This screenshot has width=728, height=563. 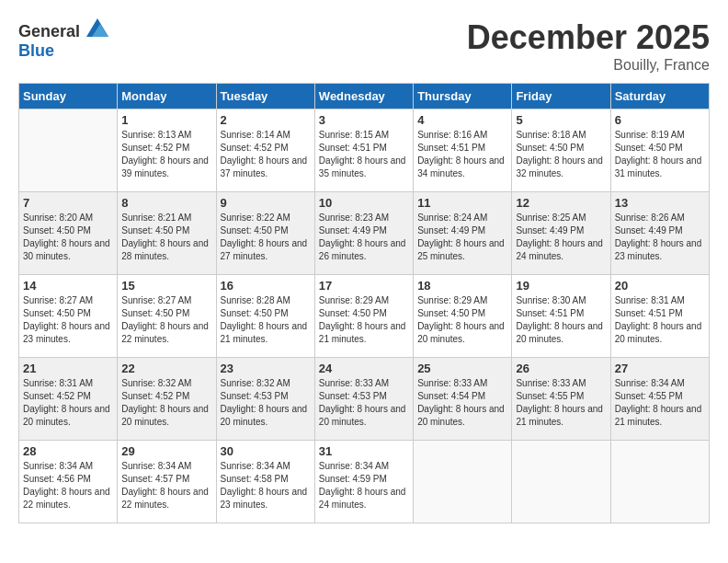 I want to click on day-info: Sunrise: 8:25 AMSunset: 4:49 PMDaylight:…, so click(x=561, y=237).